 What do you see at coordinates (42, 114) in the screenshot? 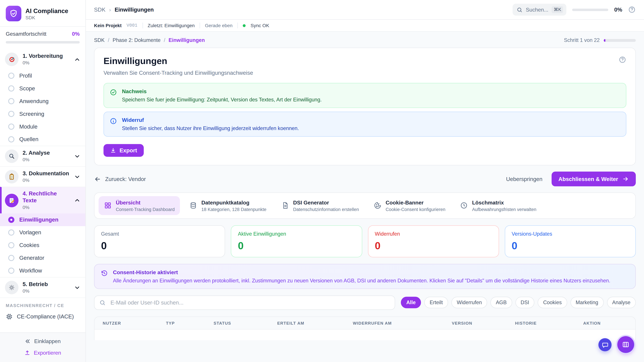
I see `sidebar-item-screening: Screening` at bounding box center [42, 114].